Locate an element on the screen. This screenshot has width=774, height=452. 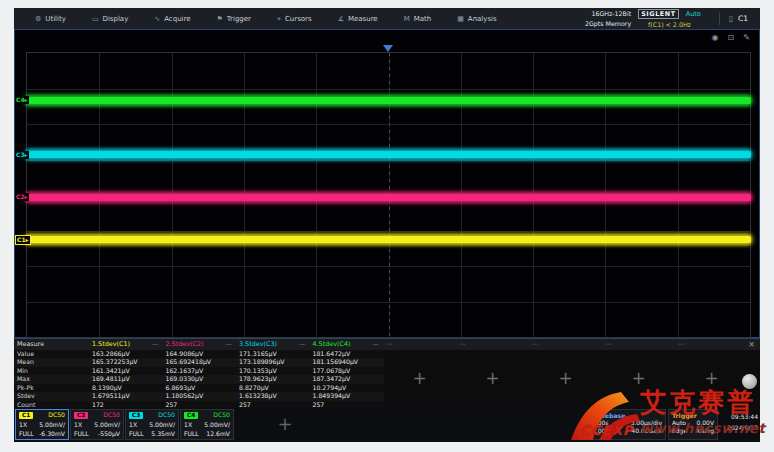
channel-offset-marker-c2: C2▸ is located at coordinates (22, 197).